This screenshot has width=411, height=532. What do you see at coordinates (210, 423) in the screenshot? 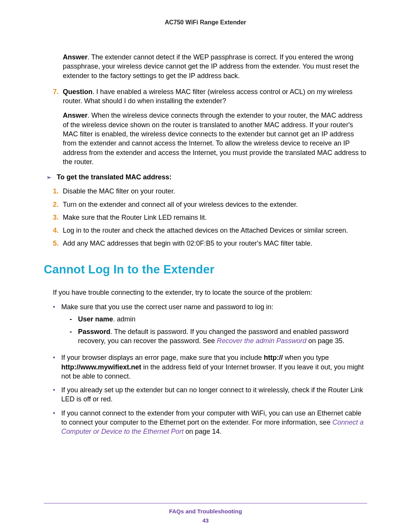
I see `bullet-4: • If you cannot connect to the extender …` at bounding box center [210, 423].